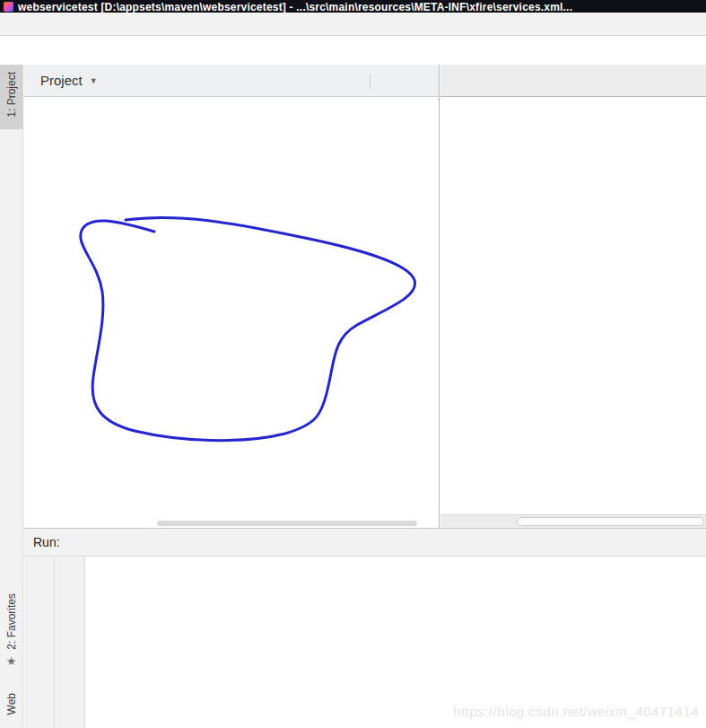 The image size is (706, 728). Describe the element at coordinates (39, 643) in the screenshot. I see `run-toolbar-primary` at that location.